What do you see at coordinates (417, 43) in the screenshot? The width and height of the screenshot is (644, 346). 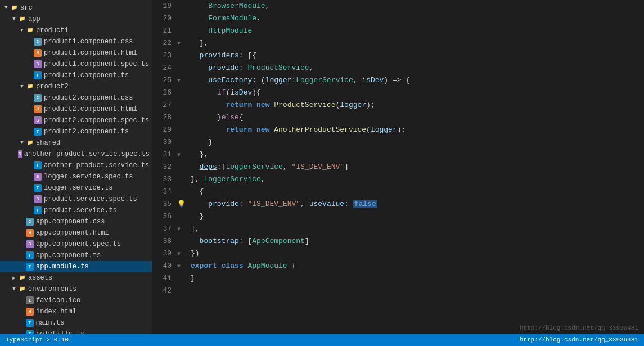 I see `code-line: ],` at bounding box center [417, 43].